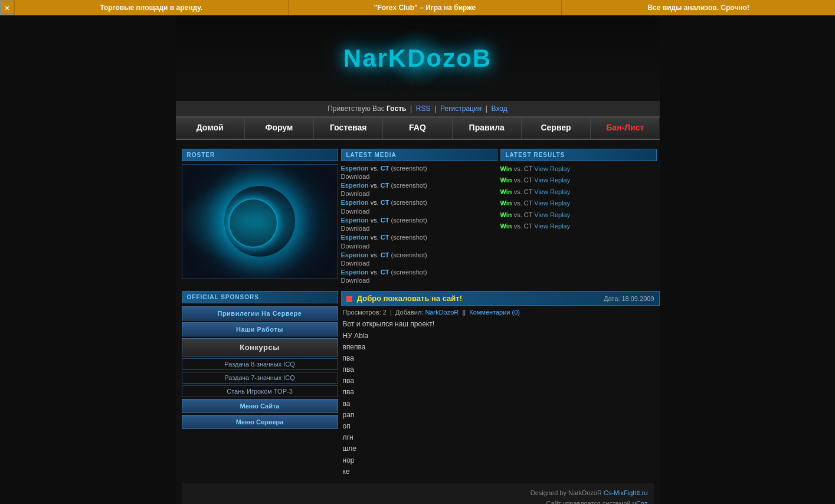 This screenshot has width=835, height=504. What do you see at coordinates (260, 313) in the screenshot?
I see `privileges-button: Привилегии На Сервере` at bounding box center [260, 313].